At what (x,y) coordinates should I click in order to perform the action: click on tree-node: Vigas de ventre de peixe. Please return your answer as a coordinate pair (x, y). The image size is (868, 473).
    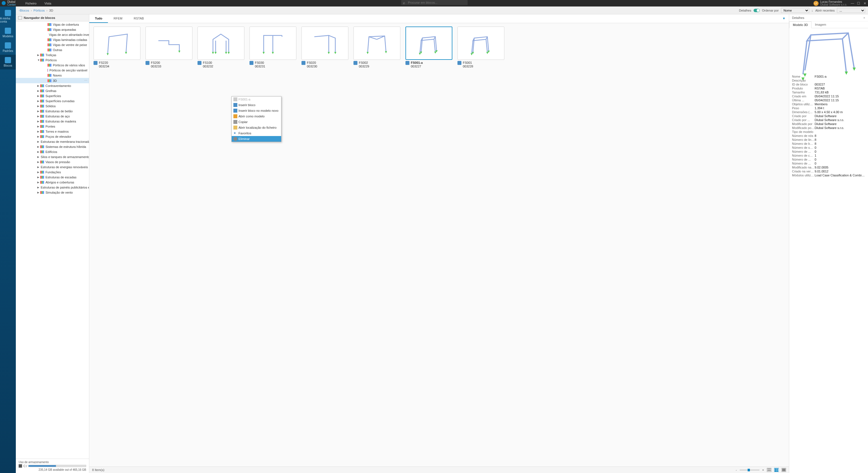
    Looking at the image, I should click on (53, 45).